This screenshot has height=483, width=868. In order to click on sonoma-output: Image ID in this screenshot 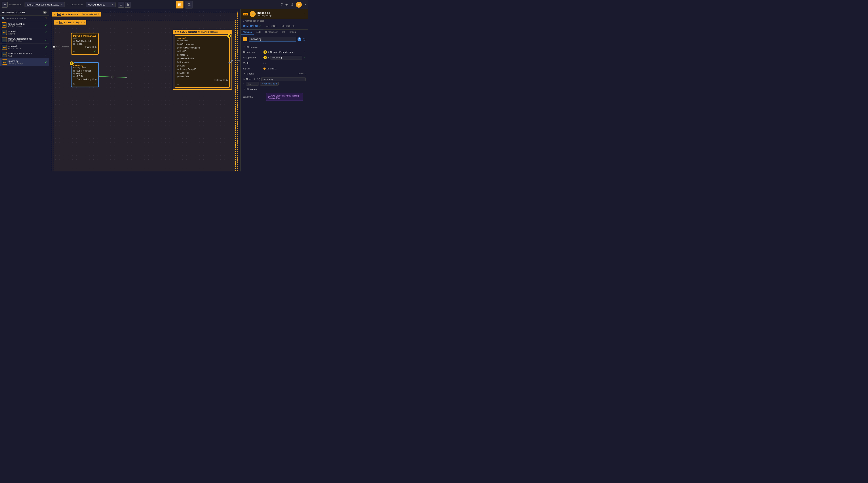, I will do `click(85, 47)`.